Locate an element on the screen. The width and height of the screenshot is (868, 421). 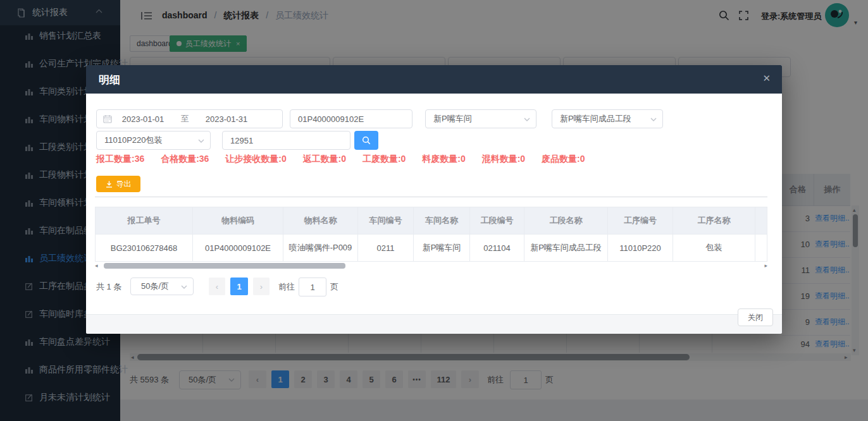
table-row: BG230106278468 01P4000009102E 喷油嘴偶件-P009… is located at coordinates (431, 248).